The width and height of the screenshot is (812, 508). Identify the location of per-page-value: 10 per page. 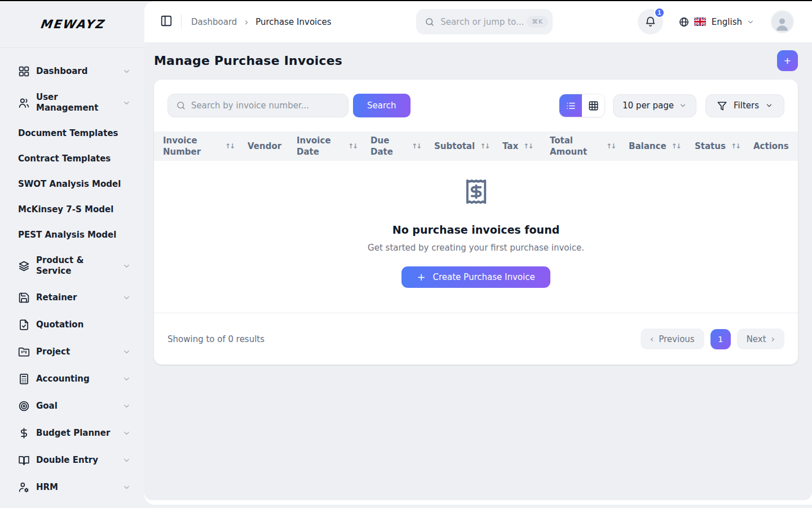
(648, 106).